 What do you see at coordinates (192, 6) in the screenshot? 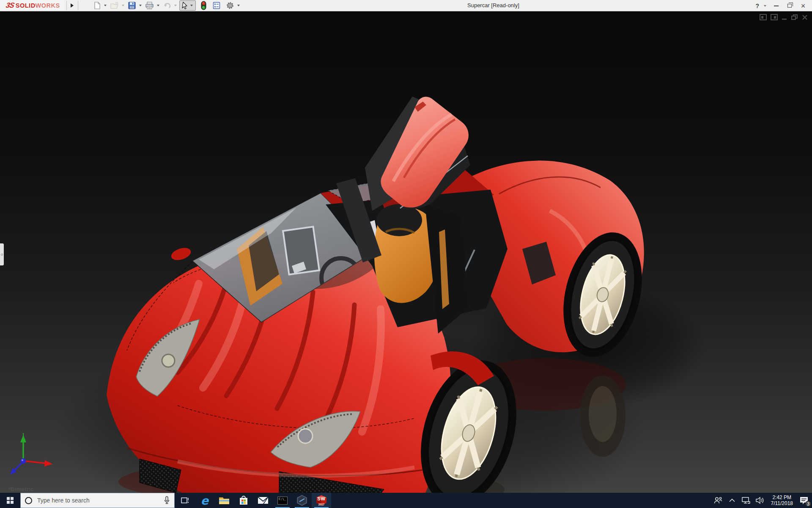
I see `select-tool-dropdown` at bounding box center [192, 6].